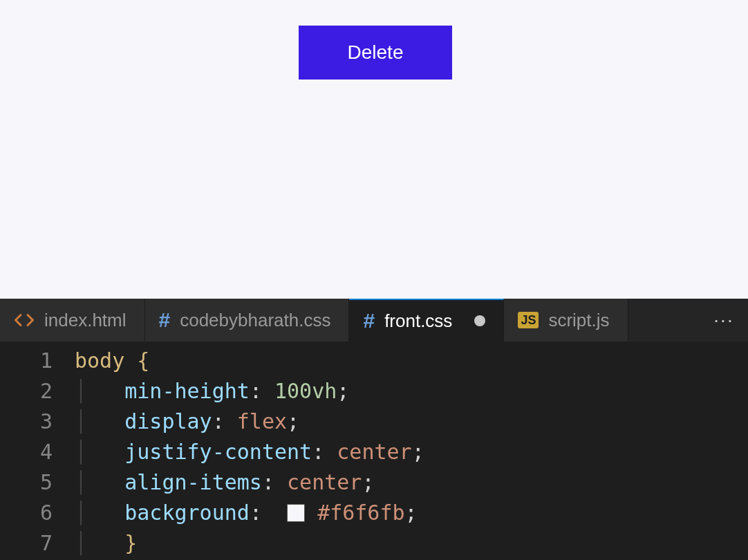 This screenshot has width=748, height=560. What do you see at coordinates (26, 452) in the screenshot?
I see `line-number: 4` at bounding box center [26, 452].